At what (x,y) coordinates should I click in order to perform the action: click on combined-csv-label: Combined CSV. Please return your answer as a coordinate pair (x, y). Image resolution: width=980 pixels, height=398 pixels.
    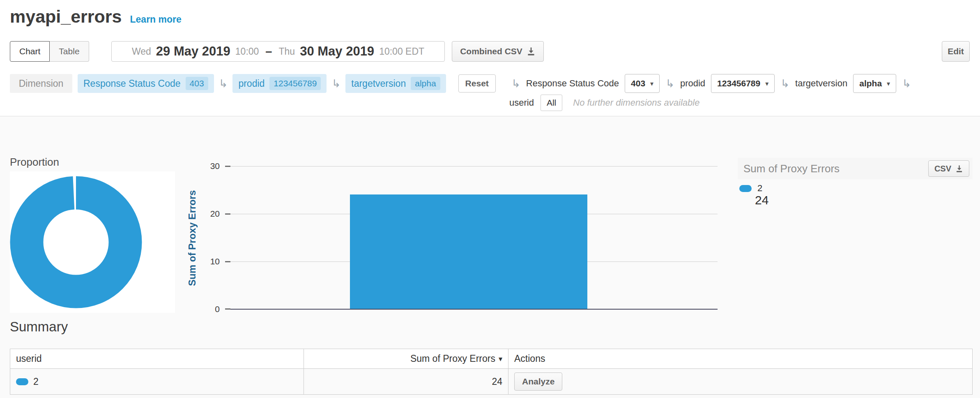
    Looking at the image, I should click on (491, 51).